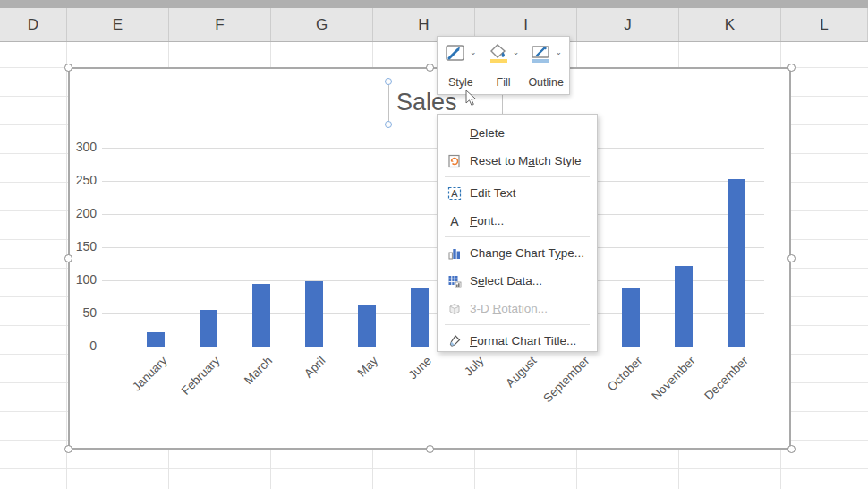 This screenshot has width=868, height=489. What do you see at coordinates (517, 253) in the screenshot?
I see `menu-item-change-chart-type: Change Chart Type...` at bounding box center [517, 253].